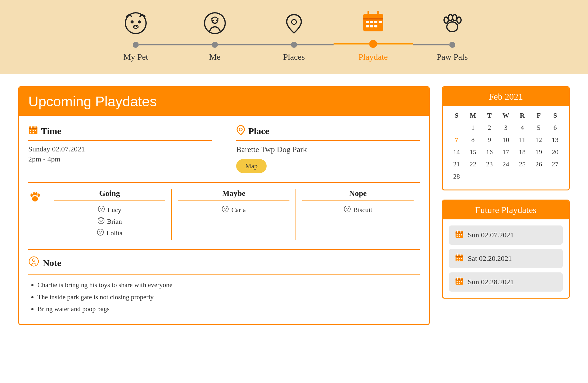 This screenshot has width=588, height=383. What do you see at coordinates (136, 45) in the screenshot?
I see `nav-dot-my-pet` at bounding box center [136, 45].